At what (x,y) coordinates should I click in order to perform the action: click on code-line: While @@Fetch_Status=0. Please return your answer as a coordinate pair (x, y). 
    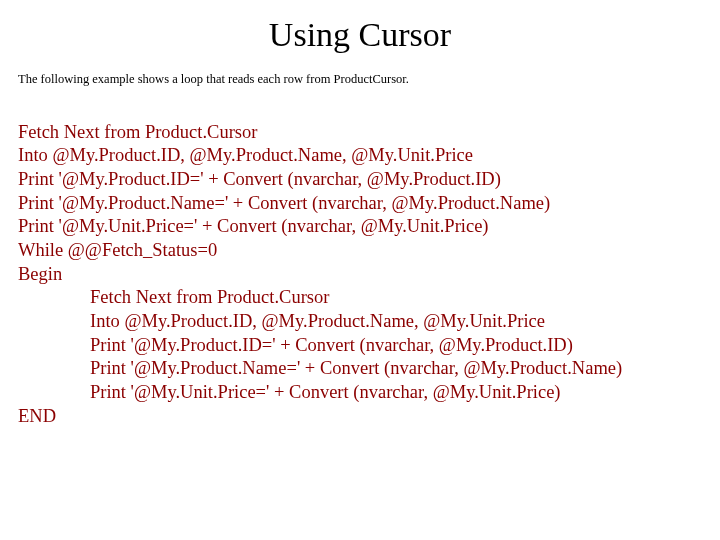
    Looking at the image, I should click on (118, 250).